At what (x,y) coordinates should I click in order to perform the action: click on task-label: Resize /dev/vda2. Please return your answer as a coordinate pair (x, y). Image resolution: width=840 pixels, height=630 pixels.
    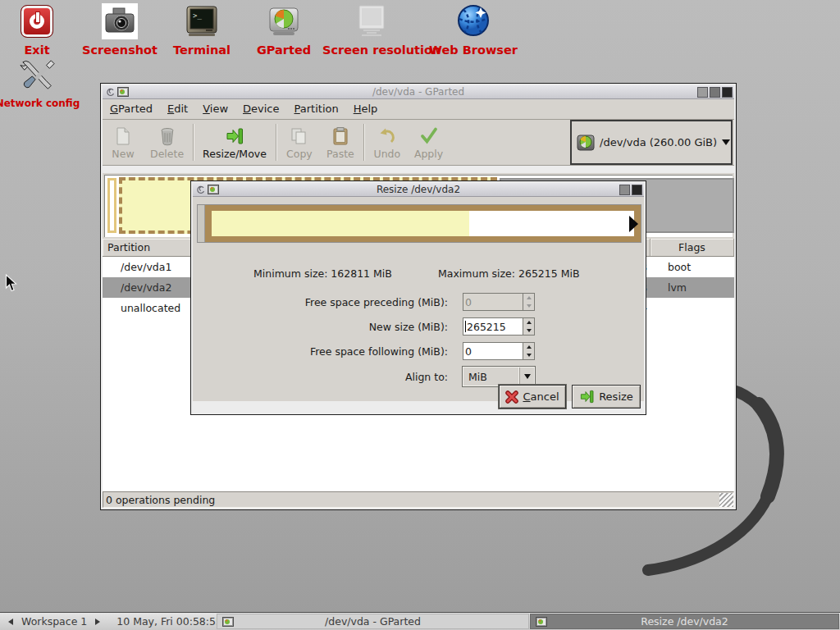
    Looking at the image, I should click on (684, 622).